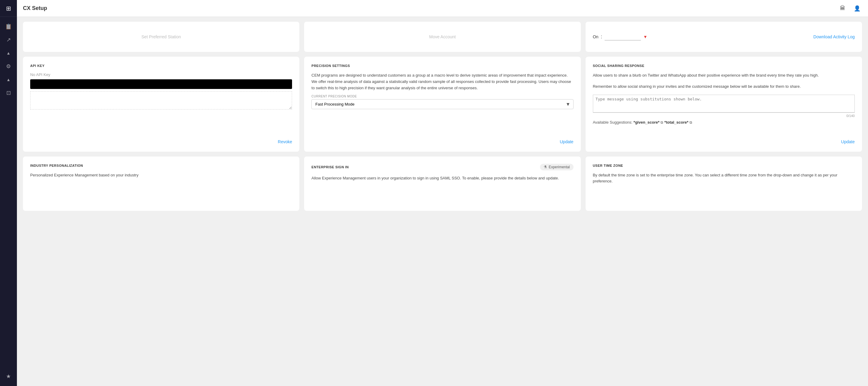  I want to click on topbar-icons: 🏛 👤, so click(850, 8).